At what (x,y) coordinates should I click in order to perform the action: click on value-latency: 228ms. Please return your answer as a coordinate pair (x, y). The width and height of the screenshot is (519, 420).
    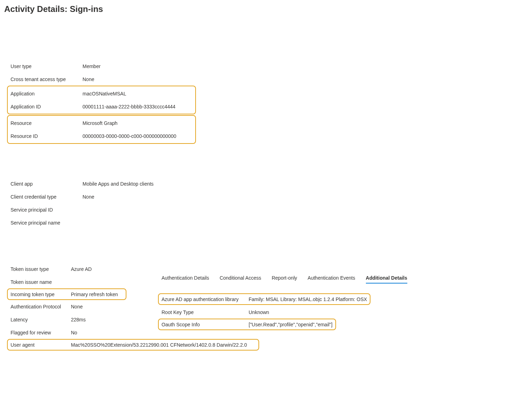
    Looking at the image, I should click on (78, 320).